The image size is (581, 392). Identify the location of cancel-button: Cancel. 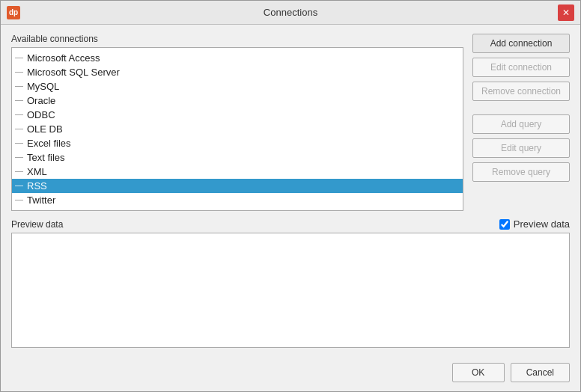
(541, 373).